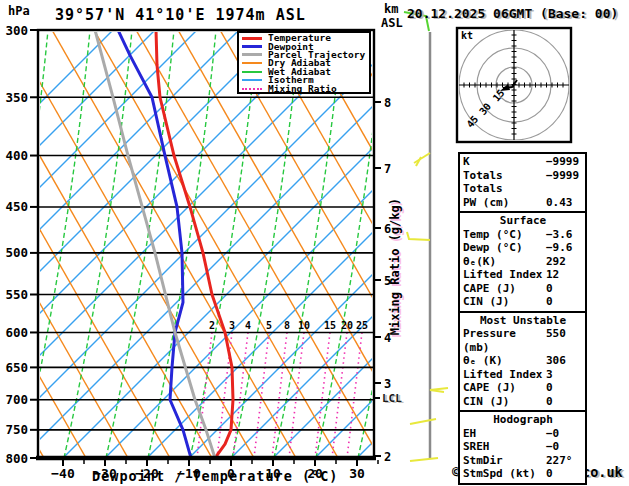  What do you see at coordinates (523, 182) in the screenshot?
I see `table-row: Totals Totals−9999` at bounding box center [523, 182].